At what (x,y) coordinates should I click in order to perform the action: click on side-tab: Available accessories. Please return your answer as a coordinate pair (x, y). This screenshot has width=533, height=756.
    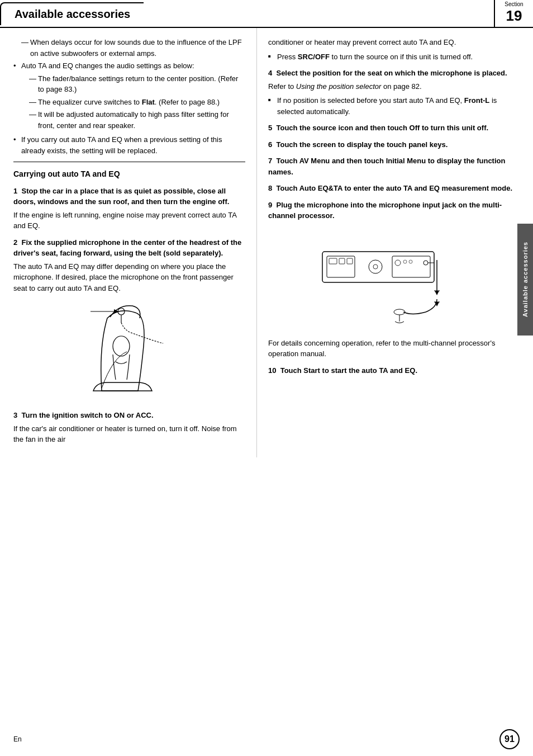
    Looking at the image, I should click on (525, 280).